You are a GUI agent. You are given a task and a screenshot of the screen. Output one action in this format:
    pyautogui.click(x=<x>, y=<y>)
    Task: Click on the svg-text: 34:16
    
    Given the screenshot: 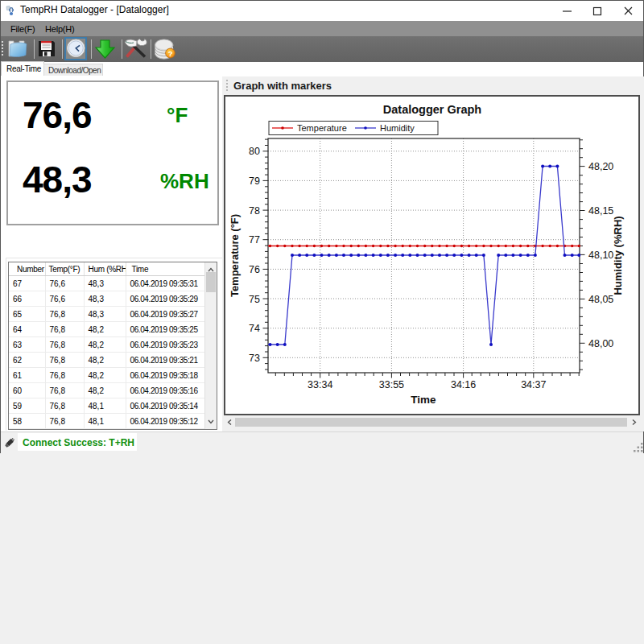 What is the action you would take?
    pyautogui.click(x=464, y=385)
    